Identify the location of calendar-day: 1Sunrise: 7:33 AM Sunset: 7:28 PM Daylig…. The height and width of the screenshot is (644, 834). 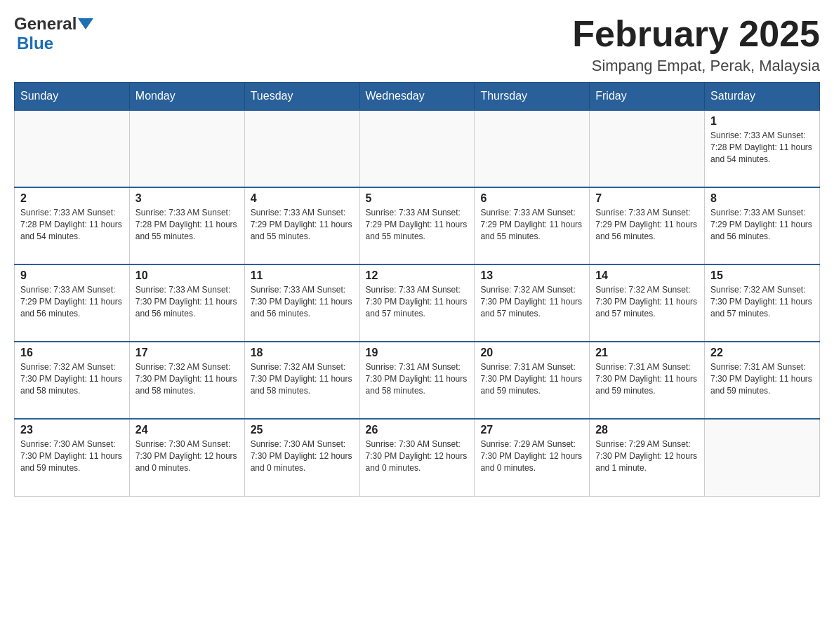
(762, 149).